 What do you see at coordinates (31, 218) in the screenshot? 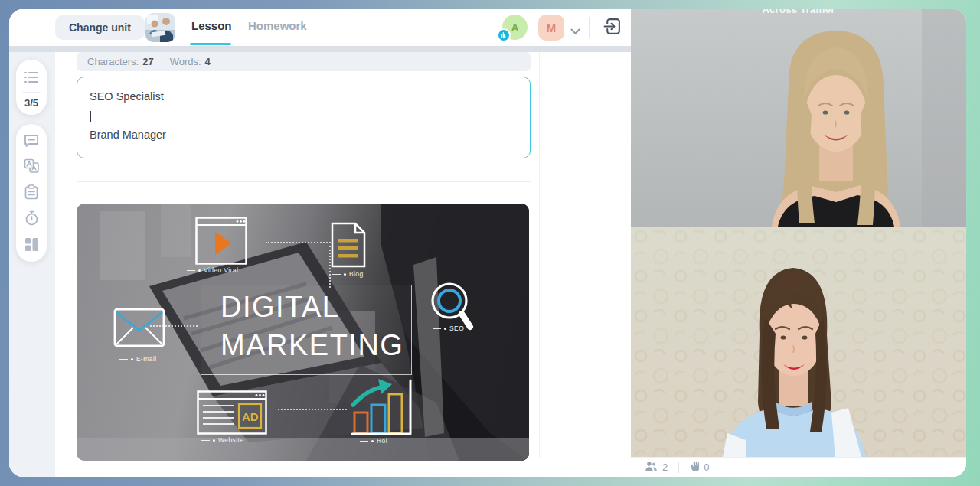
I see `timer-icon` at bounding box center [31, 218].